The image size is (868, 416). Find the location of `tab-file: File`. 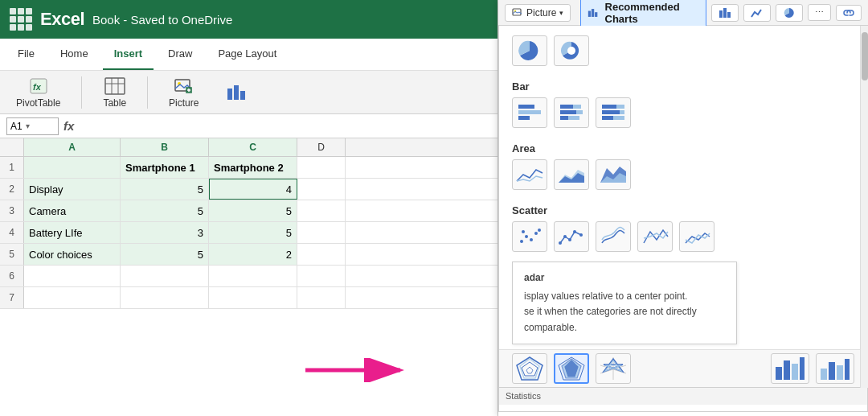

tab-file: File is located at coordinates (26, 55).